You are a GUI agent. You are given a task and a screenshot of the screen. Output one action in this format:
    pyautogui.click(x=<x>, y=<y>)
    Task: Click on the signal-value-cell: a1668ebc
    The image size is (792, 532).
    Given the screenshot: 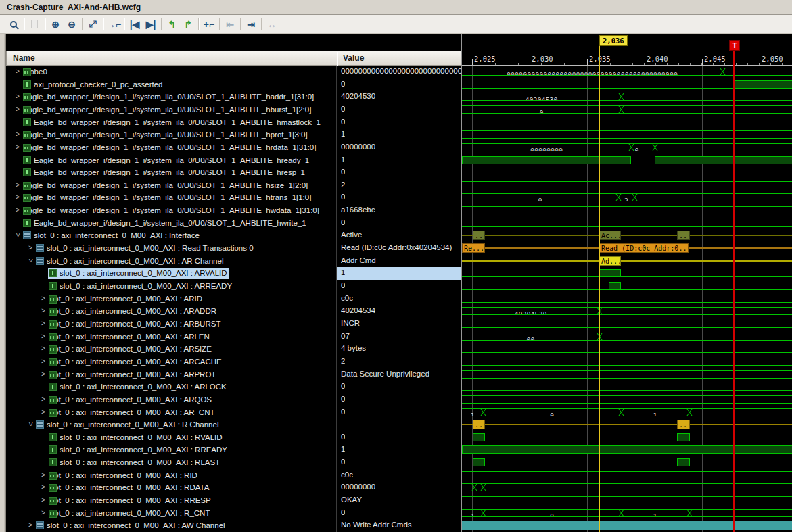 What is the action you would take?
    pyautogui.click(x=399, y=211)
    